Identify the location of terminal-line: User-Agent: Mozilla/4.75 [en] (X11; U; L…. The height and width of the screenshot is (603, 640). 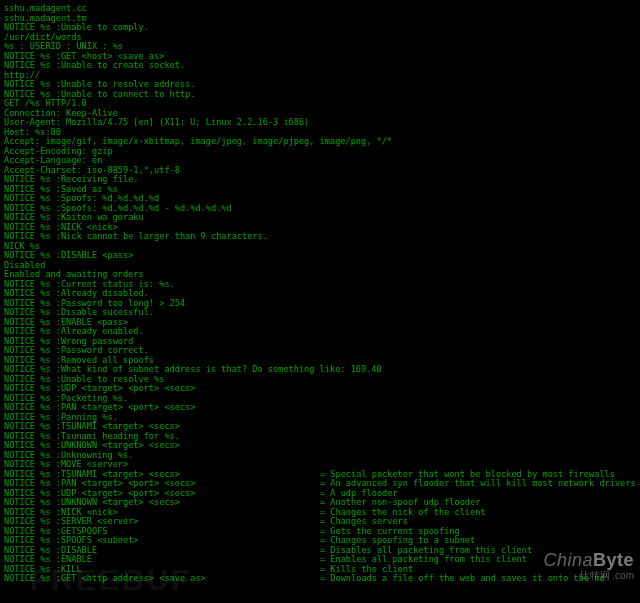
(320, 123).